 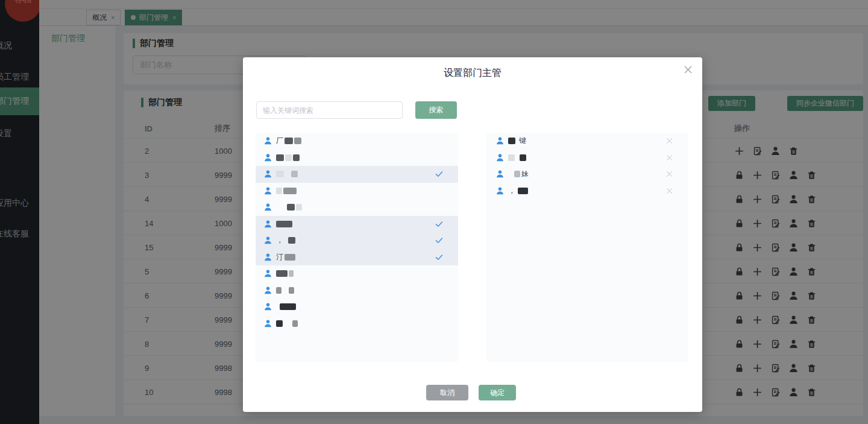 What do you see at coordinates (436, 110) in the screenshot?
I see `search-button: 搜索` at bounding box center [436, 110].